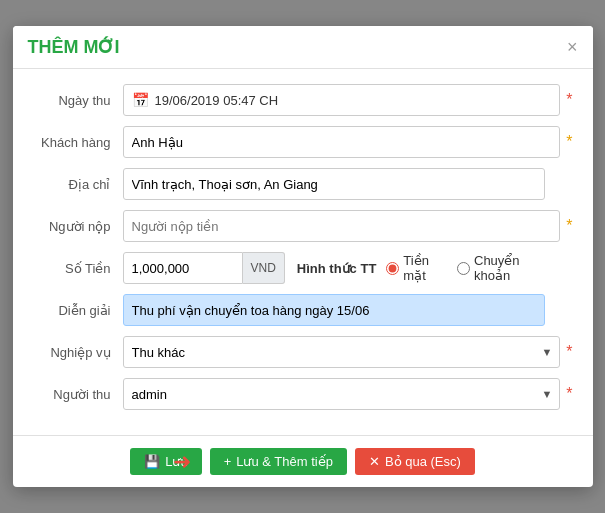 This screenshot has width=605, height=513. What do you see at coordinates (569, 100) in the screenshot?
I see `ngay-thu-required: *` at bounding box center [569, 100].